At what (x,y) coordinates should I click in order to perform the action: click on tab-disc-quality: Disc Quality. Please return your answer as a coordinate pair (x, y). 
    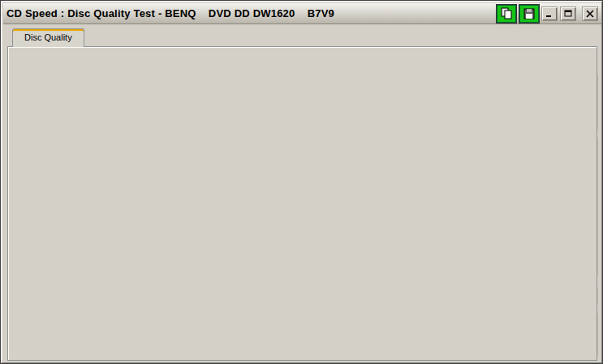
    Looking at the image, I should click on (49, 37).